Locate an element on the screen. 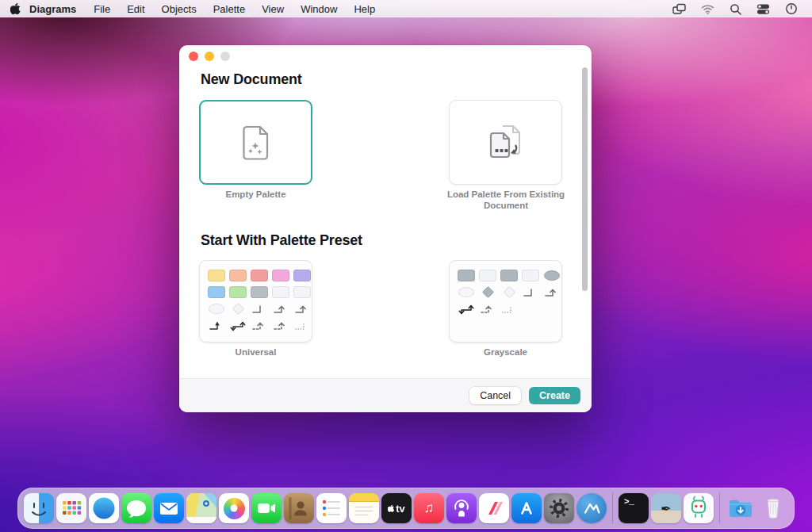  traffic-lights is located at coordinates (209, 56).